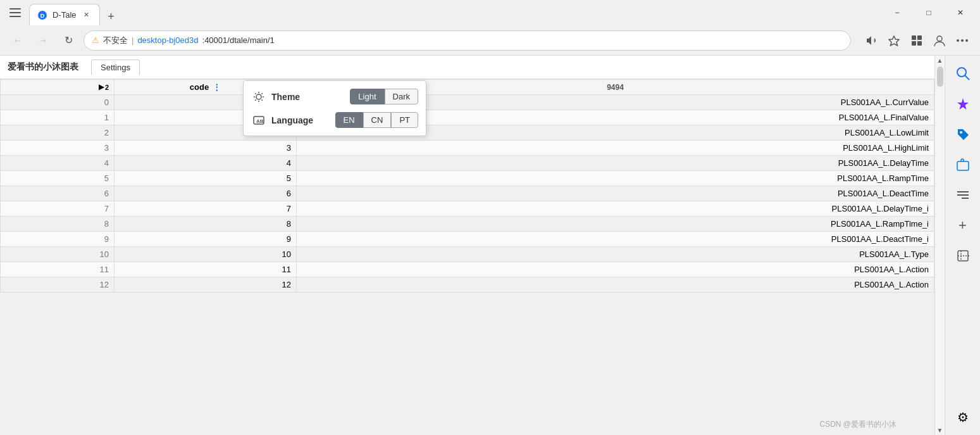 The width and height of the screenshot is (980, 435). What do you see at coordinates (58, 179) in the screenshot?
I see `row-index: 5` at bounding box center [58, 179].